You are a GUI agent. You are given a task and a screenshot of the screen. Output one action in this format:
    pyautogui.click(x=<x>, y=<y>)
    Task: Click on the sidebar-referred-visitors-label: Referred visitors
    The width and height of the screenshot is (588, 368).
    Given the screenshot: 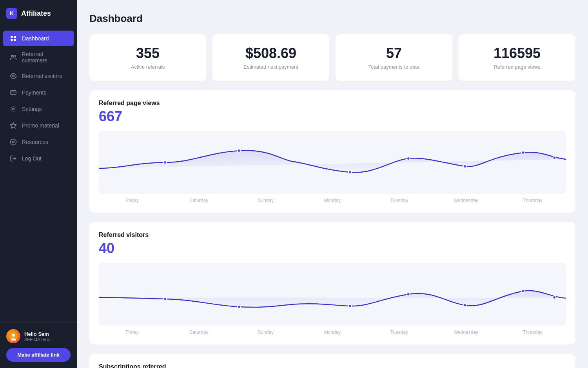 What is the action you would take?
    pyautogui.click(x=42, y=76)
    